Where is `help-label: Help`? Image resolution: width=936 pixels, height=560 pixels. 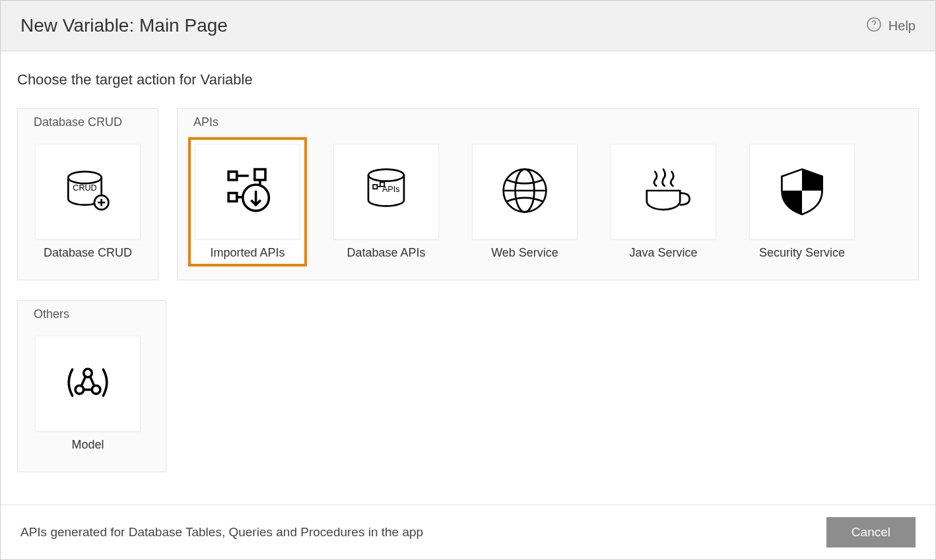 help-label: Help is located at coordinates (902, 26).